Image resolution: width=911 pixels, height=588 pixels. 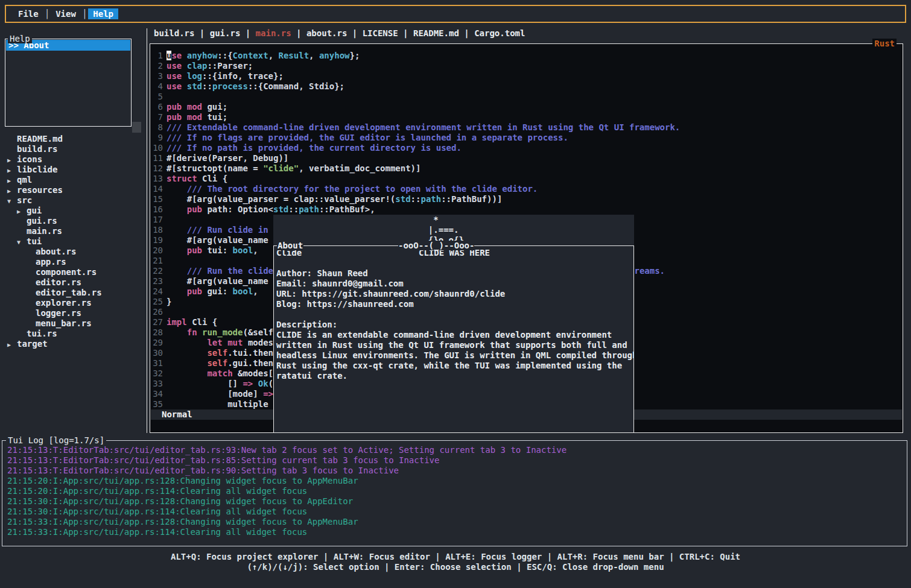 I want to click on code-token: log, so click(x=194, y=76).